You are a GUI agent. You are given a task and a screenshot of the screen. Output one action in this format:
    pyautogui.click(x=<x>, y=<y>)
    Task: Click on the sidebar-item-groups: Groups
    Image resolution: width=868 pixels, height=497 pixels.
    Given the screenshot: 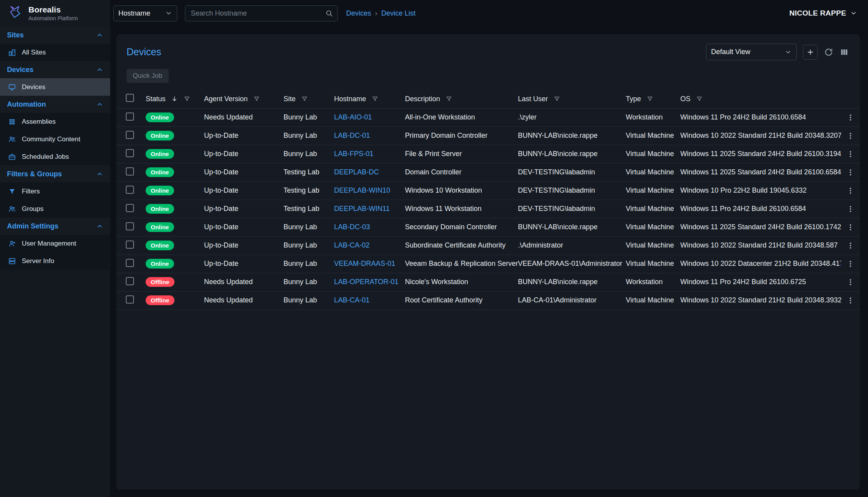 What is the action you would take?
    pyautogui.click(x=55, y=209)
    